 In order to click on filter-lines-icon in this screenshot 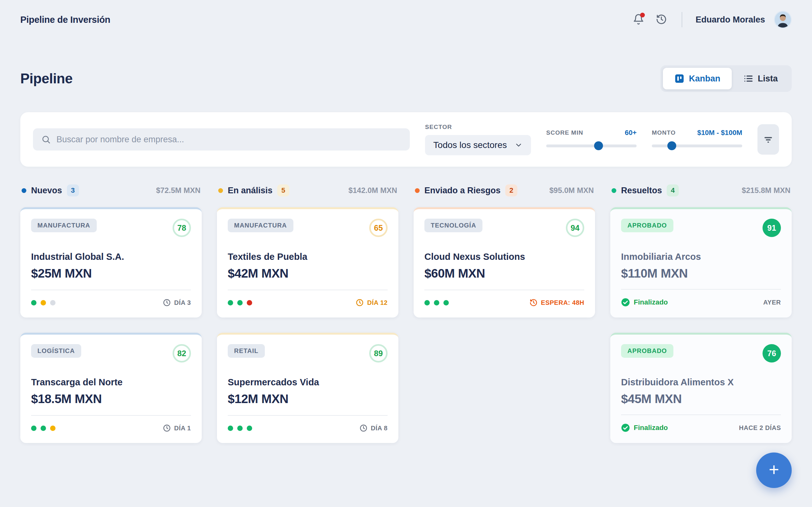, I will do `click(768, 139)`.